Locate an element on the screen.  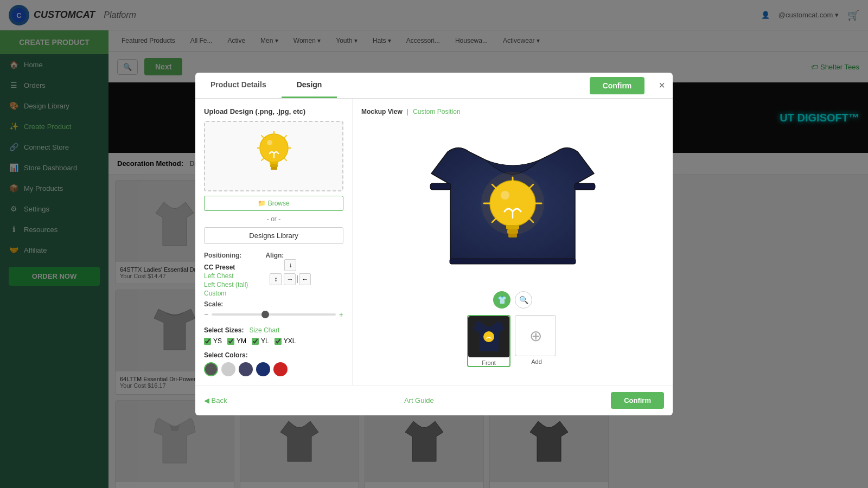
modal-confirm-button: Confirm is located at coordinates (617, 86).